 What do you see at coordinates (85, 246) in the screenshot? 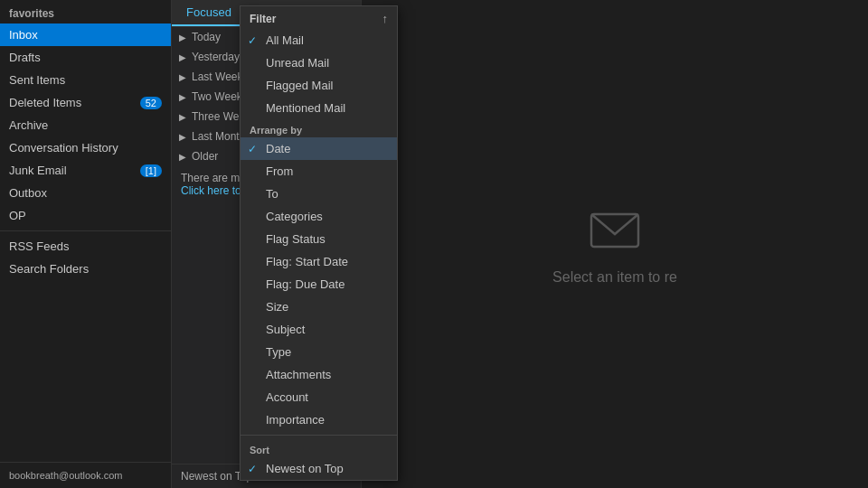
I see `sidebar-item-rss: RSS Feeds` at bounding box center [85, 246].